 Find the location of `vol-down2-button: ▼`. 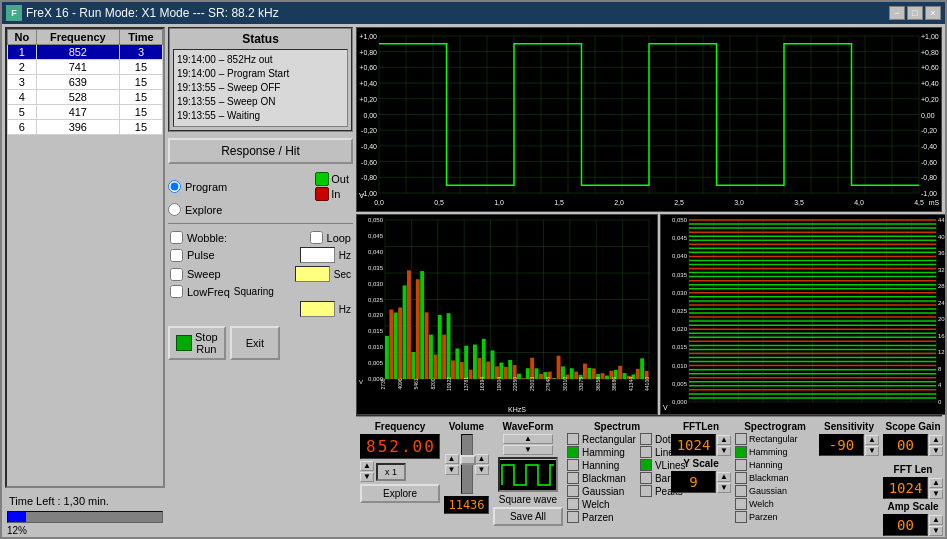

vol-down2-button: ▼ is located at coordinates (482, 470).